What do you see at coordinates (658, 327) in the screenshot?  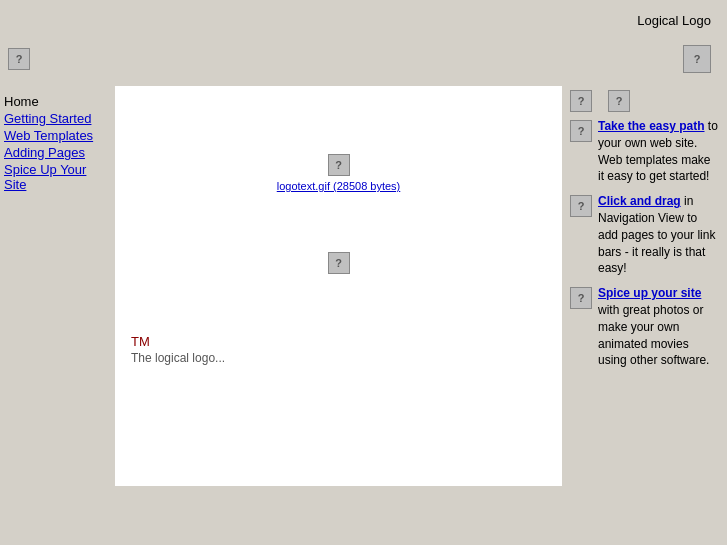 I see `right-block3-text: Spice up your site with great photos or …` at bounding box center [658, 327].